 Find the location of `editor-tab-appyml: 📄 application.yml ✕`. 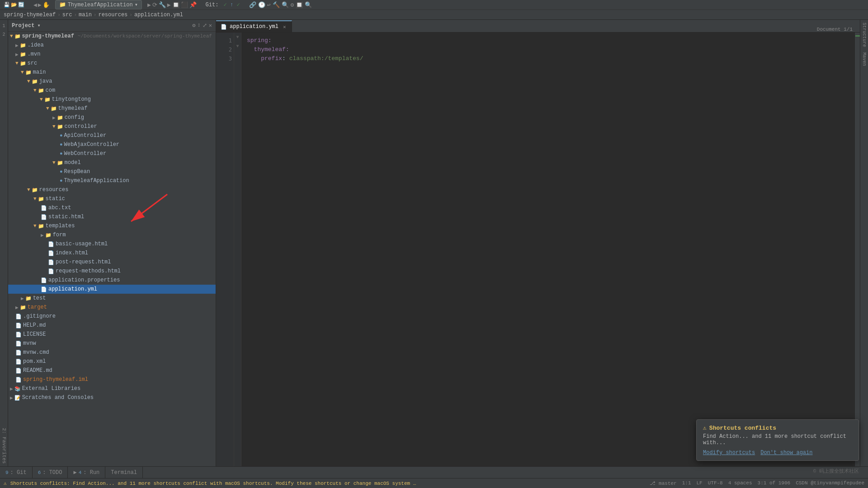

editor-tab-appyml: 📄 application.yml ✕ is located at coordinates (254, 26).